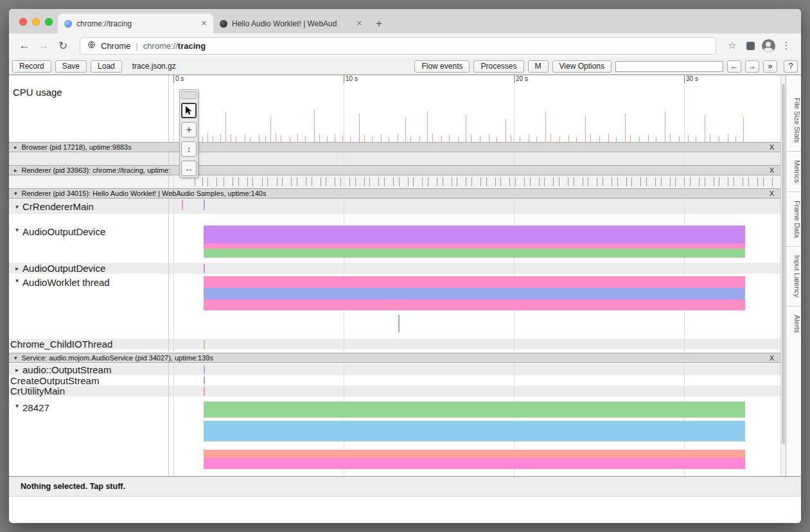  I want to click on find-input, so click(669, 67).